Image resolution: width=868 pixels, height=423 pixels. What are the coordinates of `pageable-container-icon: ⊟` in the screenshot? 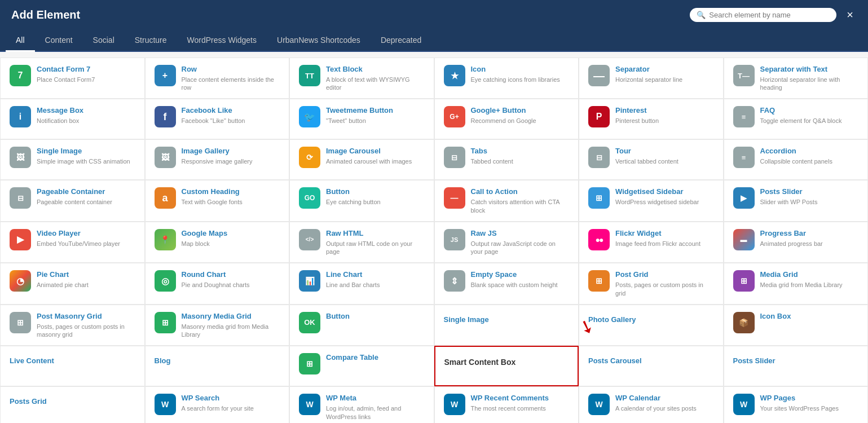 It's located at (20, 198).